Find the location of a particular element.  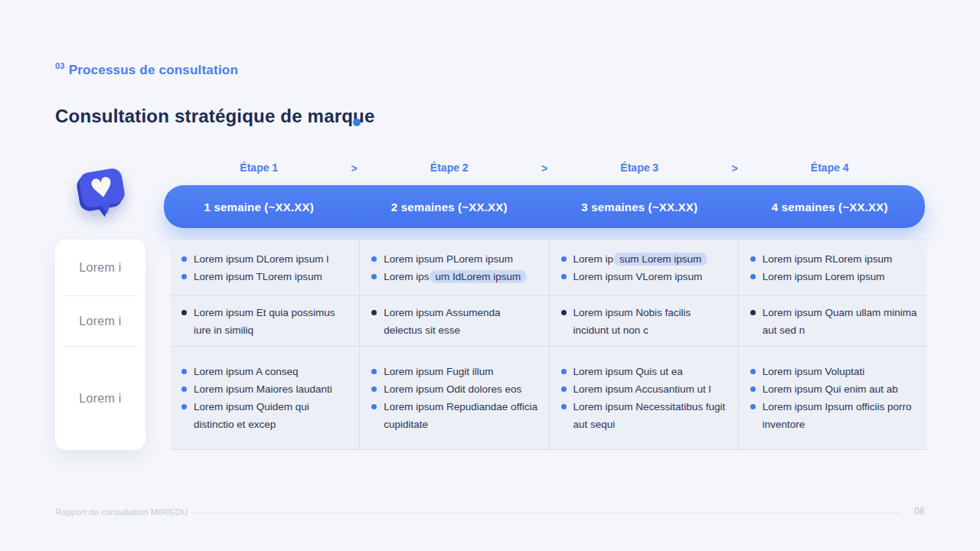

list-item: Lorem ipsum Nobis facilis incidunt ut no… is located at coordinates (645, 321).